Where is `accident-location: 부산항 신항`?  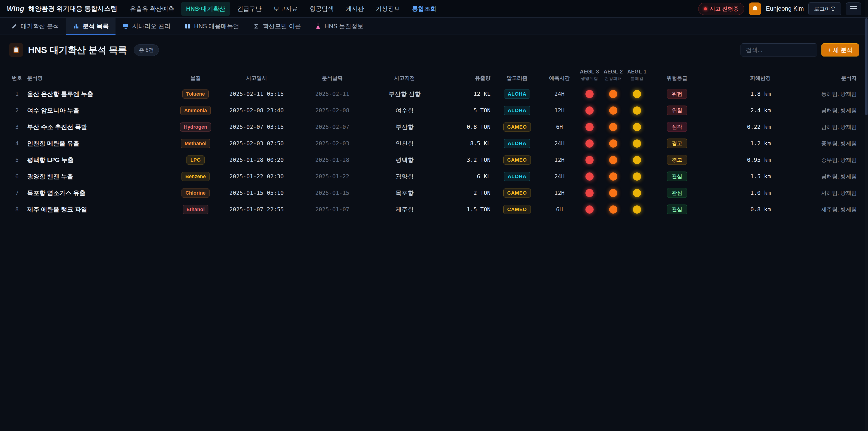 accident-location: 부산항 신항 is located at coordinates (404, 94).